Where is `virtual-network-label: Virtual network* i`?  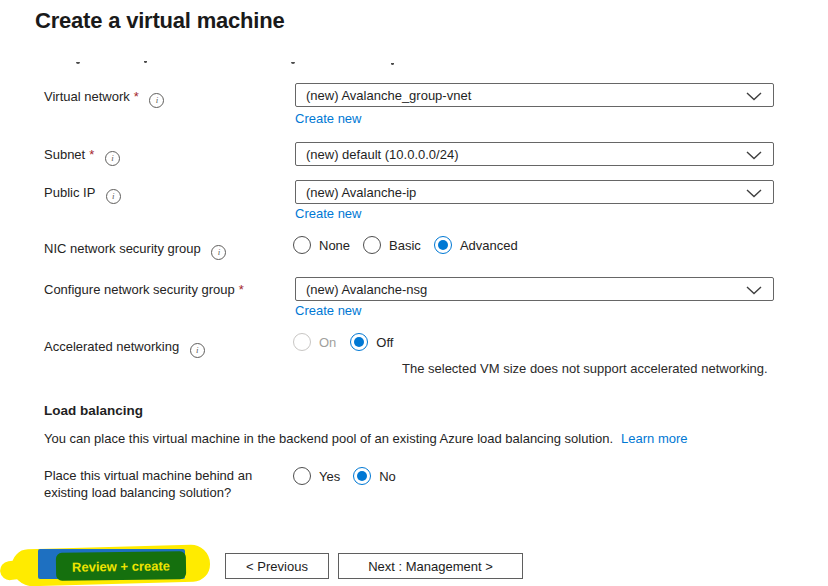
virtual-network-label: Virtual network* i is located at coordinates (104, 98).